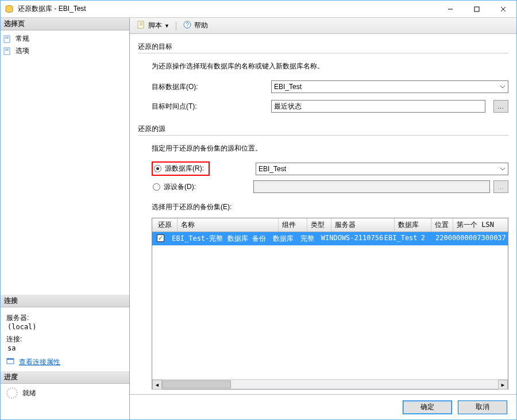 This screenshot has height=420, width=517. Describe the element at coordinates (501, 187) in the screenshot. I see `device-browse-button: ...` at that location.